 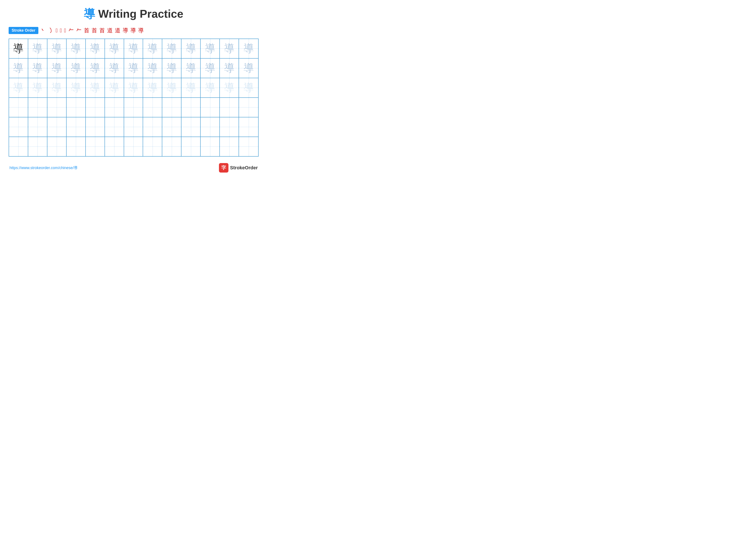 What do you see at coordinates (61, 31) in the screenshot?
I see `stroke-4: 𠃋` at bounding box center [61, 31].